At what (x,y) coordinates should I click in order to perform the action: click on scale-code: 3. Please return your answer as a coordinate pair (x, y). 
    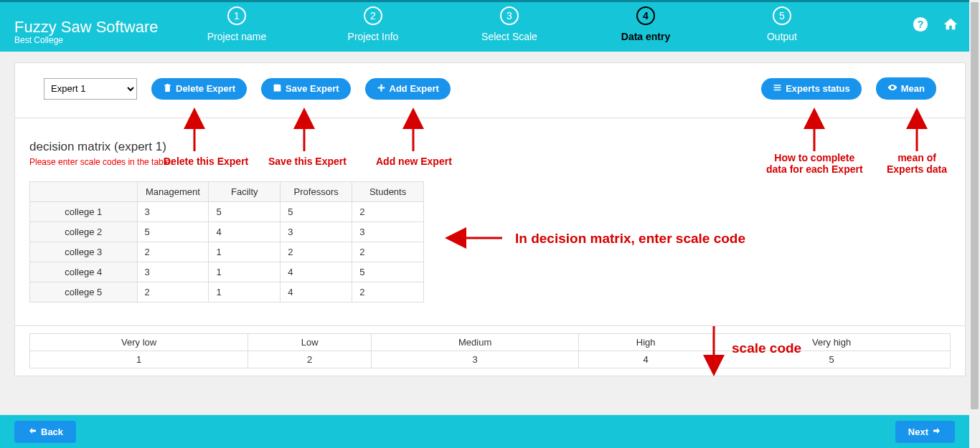
    Looking at the image, I should click on (475, 360).